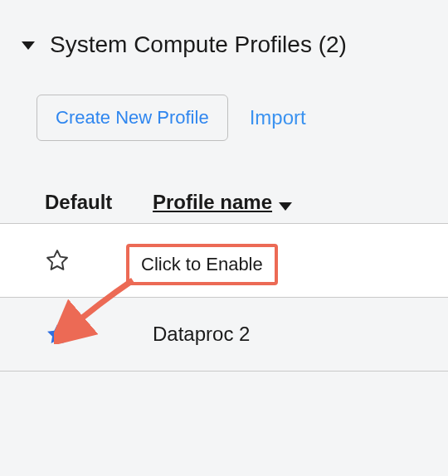 This screenshot has height=476, width=448. What do you see at coordinates (99, 334) in the screenshot?
I see `default-toggle-cell` at bounding box center [99, 334].